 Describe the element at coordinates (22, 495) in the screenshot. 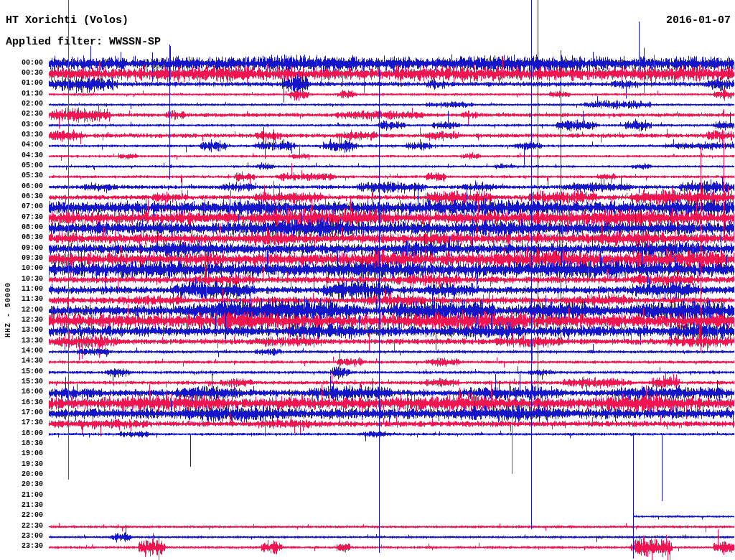

I see `time-label: 21:00` at that location.